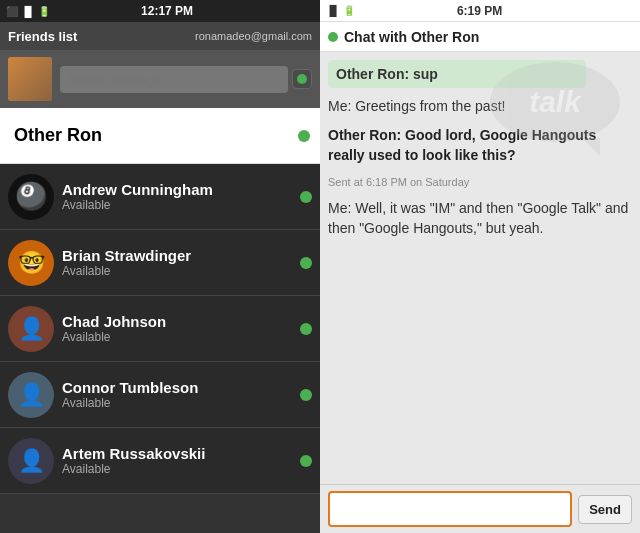 This screenshot has width=640, height=533. Describe the element at coordinates (555, 102) in the screenshot. I see `talk-bubble: talk` at that location.